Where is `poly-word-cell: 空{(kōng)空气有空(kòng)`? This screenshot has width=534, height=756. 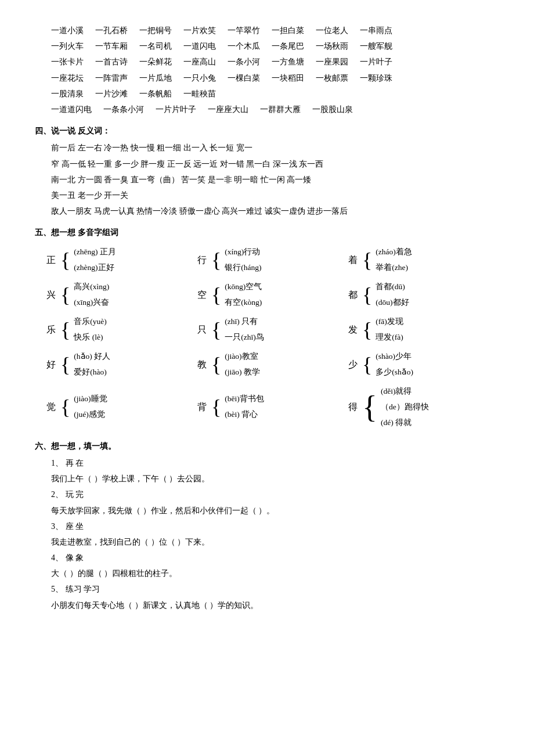 poly-word-cell: 空{(kōng)空气有空(kòng) is located at coordinates (273, 295).